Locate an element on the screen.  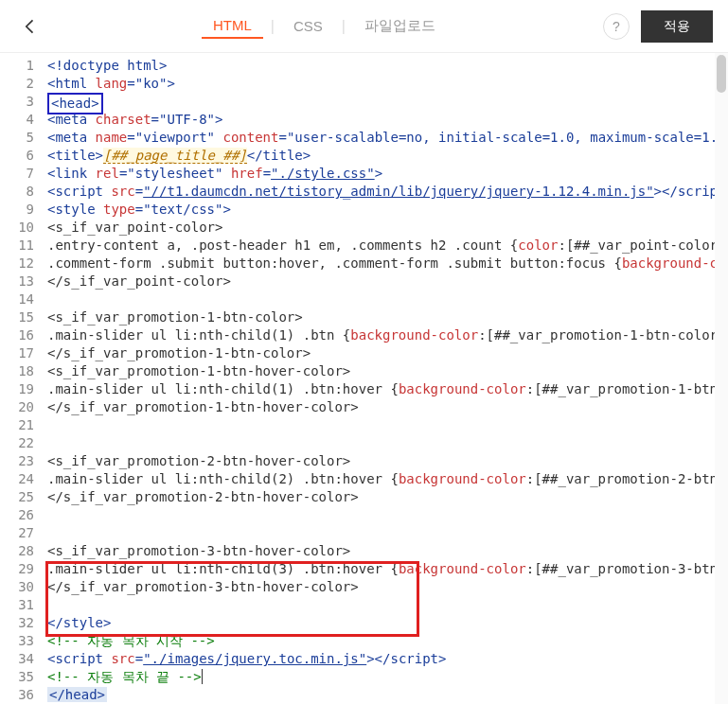
token: ></script> is located at coordinates (406, 659).